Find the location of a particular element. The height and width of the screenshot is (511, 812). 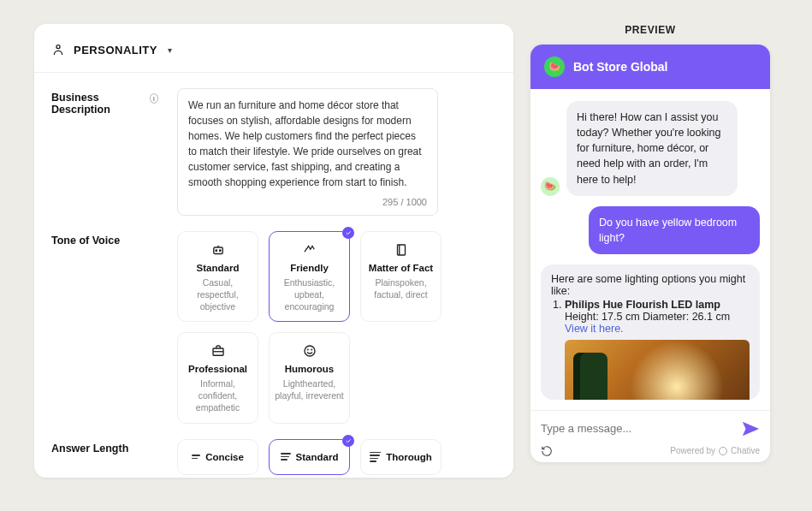

tone-option-professional: ProfessionalInformal, confident, empathe… is located at coordinates (217, 378).